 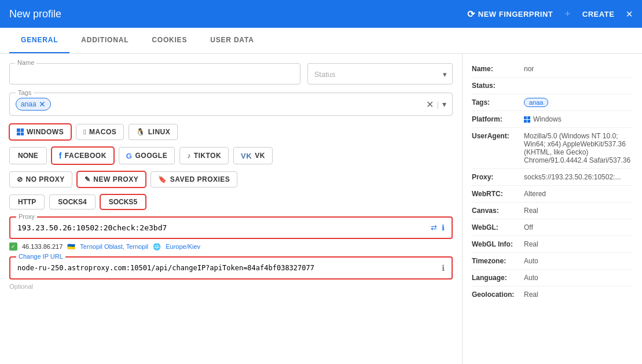 I want to click on info-row-key: UserAgent:, so click(x=498, y=136).